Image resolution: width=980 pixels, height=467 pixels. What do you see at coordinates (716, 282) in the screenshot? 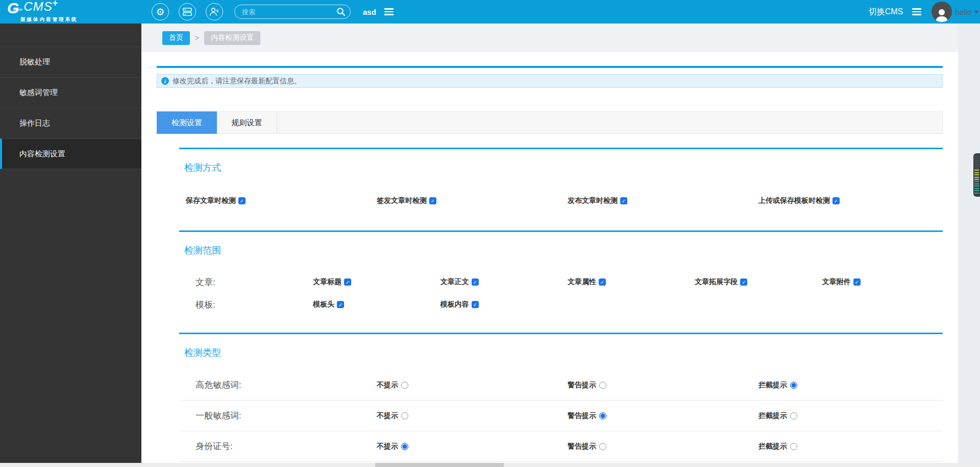
I see `checkbox-label: 文章拓展字段` at bounding box center [716, 282].